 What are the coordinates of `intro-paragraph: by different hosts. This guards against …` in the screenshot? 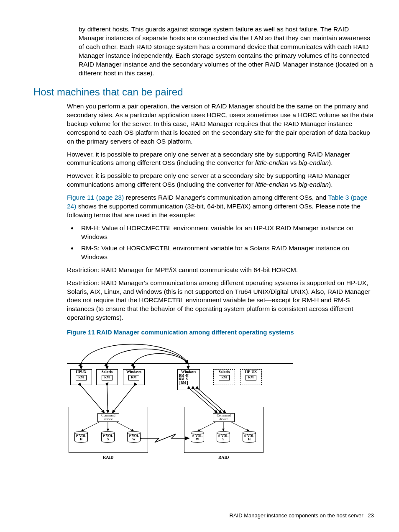 It's located at (226, 51).